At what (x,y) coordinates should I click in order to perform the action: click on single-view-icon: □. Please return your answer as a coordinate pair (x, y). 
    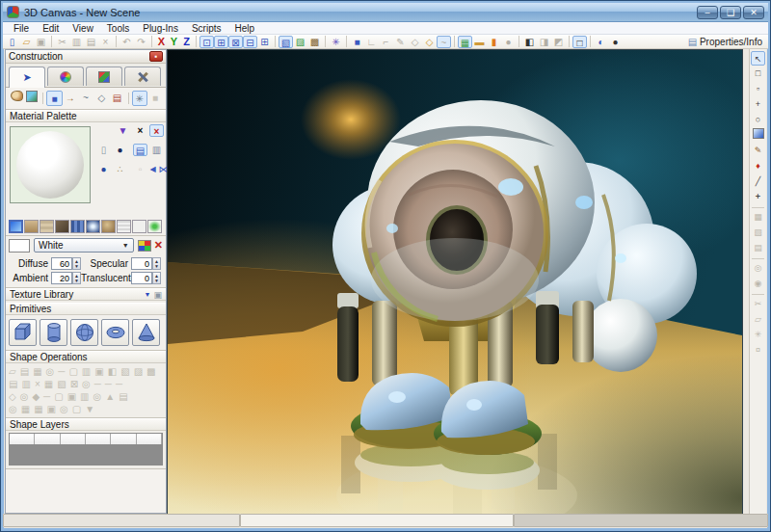
    Looking at the image, I should click on (580, 42).